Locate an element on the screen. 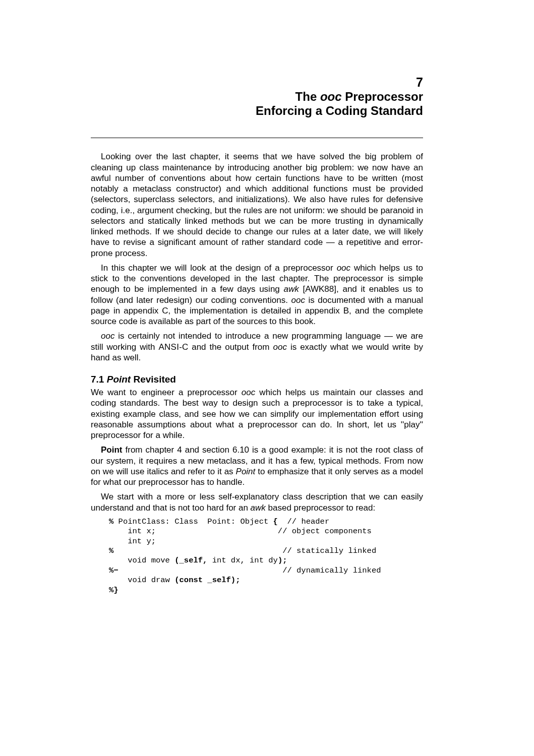 The image size is (534, 756). code-l4a: % is located at coordinates (111, 551).